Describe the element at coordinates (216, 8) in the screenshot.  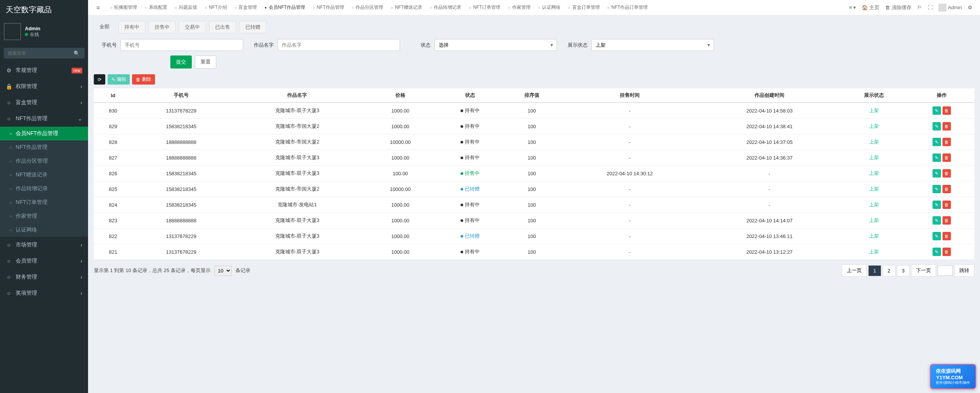
I see `top-tab: NFT介绍` at that location.